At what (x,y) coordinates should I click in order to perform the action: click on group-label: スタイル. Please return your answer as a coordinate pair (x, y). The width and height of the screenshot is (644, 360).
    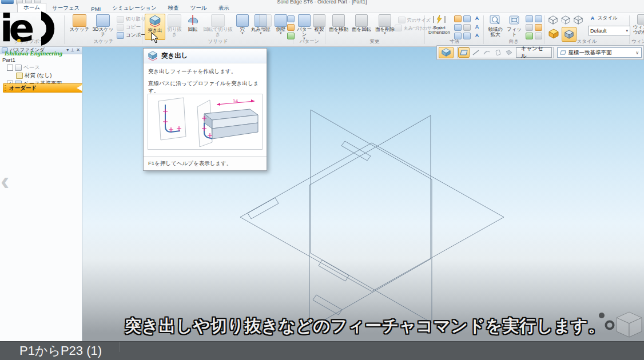
    Looking at the image, I should click on (587, 42).